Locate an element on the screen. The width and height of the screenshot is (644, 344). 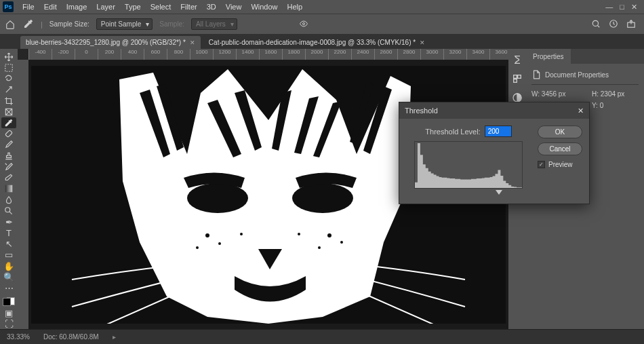
document-icon is located at coordinates (536, 75).